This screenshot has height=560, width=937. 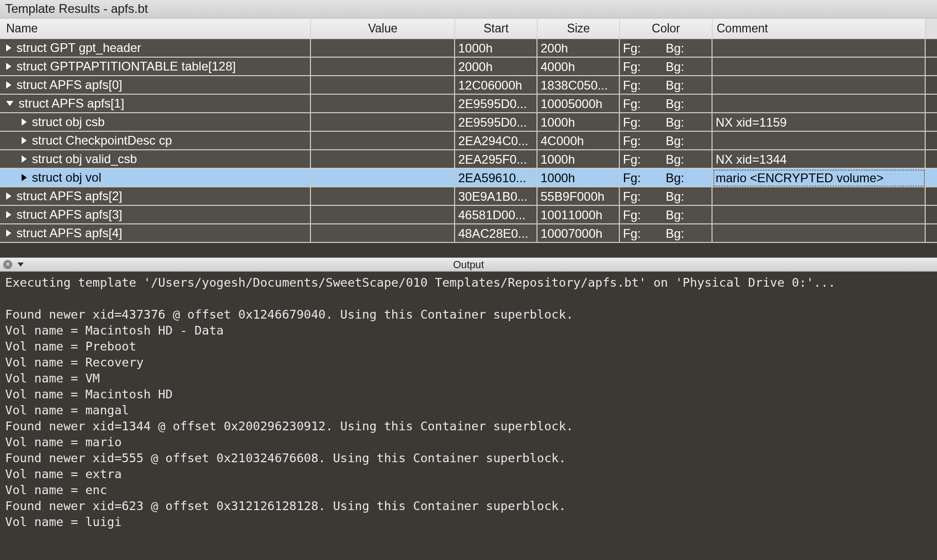 I want to click on row-name-cell: struct APFS apfs[4], so click(x=155, y=234).